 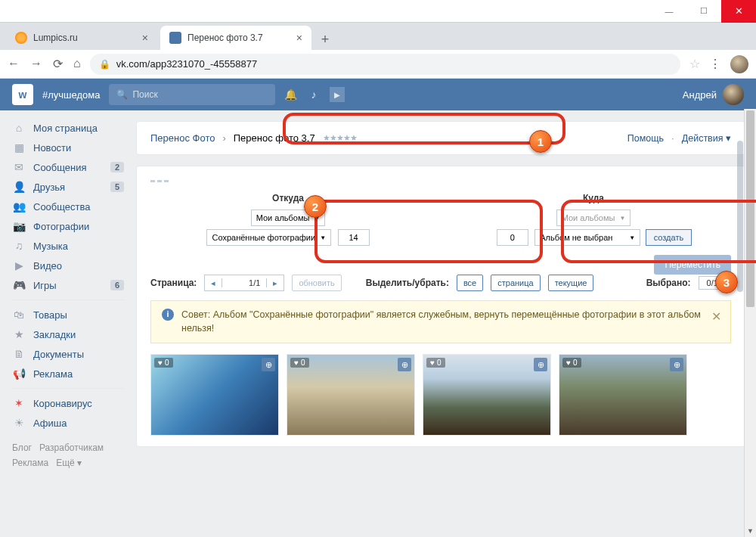 What do you see at coordinates (68, 300) in the screenshot?
I see `divider` at bounding box center [68, 300].